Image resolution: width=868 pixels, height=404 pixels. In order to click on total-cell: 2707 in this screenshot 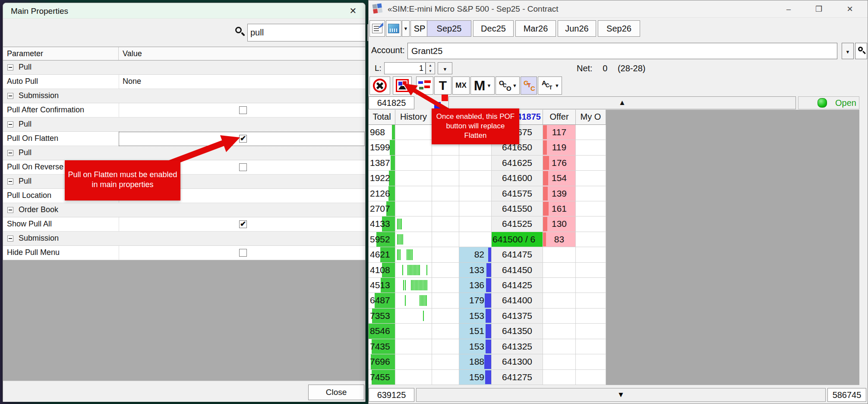, I will do `click(382, 209)`.